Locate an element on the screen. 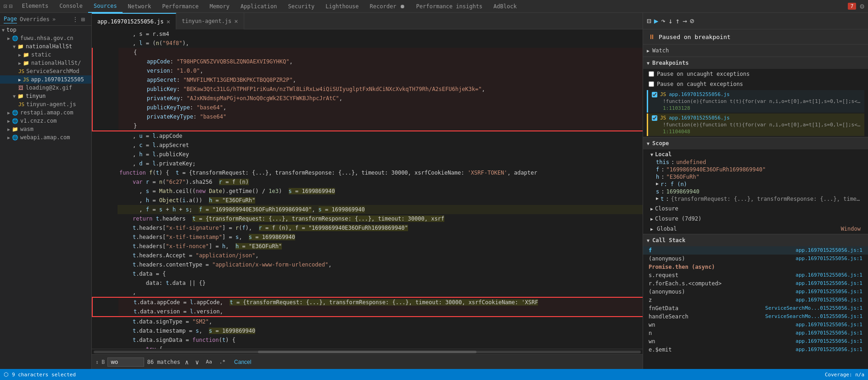 This screenshot has height=380, width=868. step-into-icon: ↓ is located at coordinates (671, 21).